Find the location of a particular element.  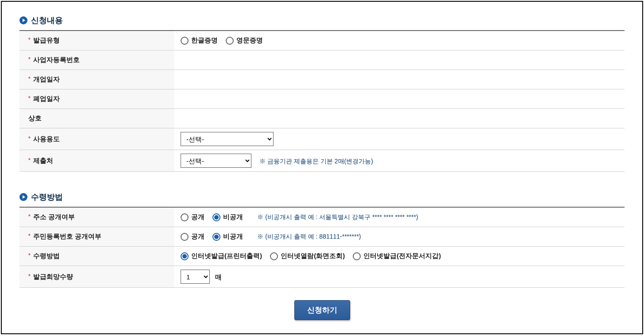

quantity-unit: 매 is located at coordinates (219, 277).